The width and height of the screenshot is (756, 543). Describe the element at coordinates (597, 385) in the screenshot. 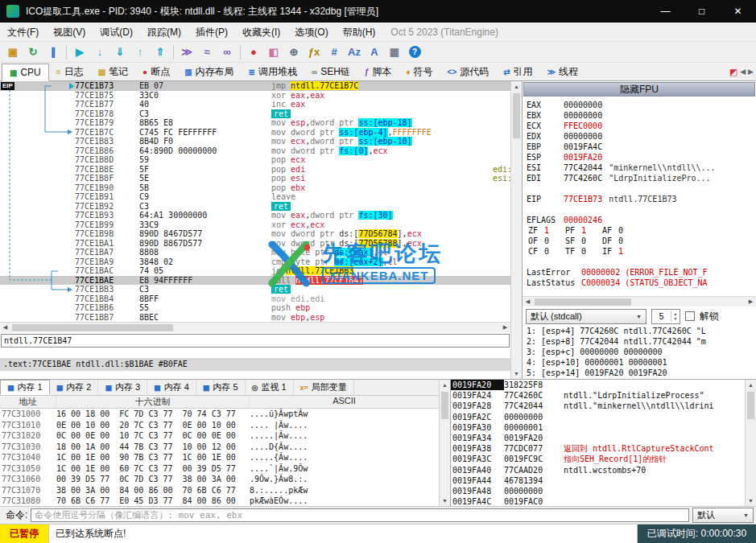

I see `stack-row: 0019FA20318225F8` at that location.